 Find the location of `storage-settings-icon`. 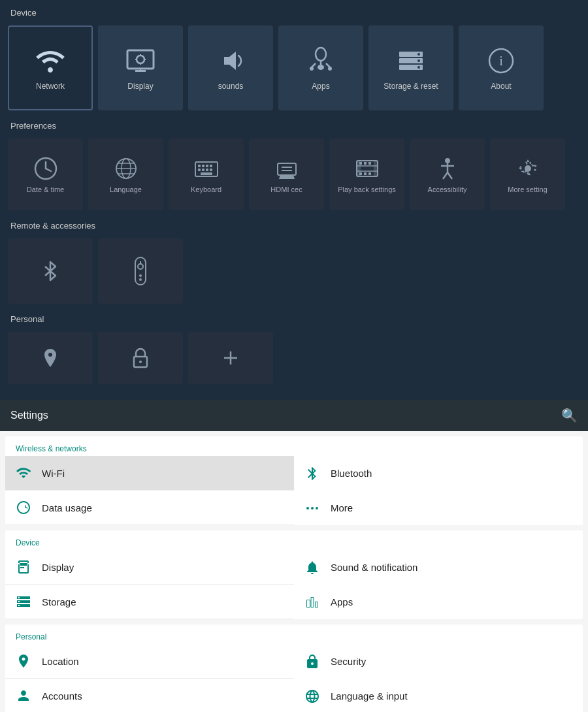

storage-settings-icon is located at coordinates (24, 602).